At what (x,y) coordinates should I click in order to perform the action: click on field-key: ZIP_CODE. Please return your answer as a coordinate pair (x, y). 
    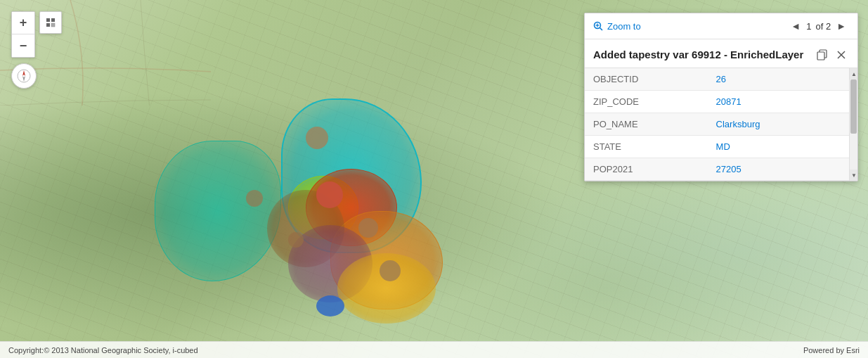
    Looking at the image, I should click on (647, 102).